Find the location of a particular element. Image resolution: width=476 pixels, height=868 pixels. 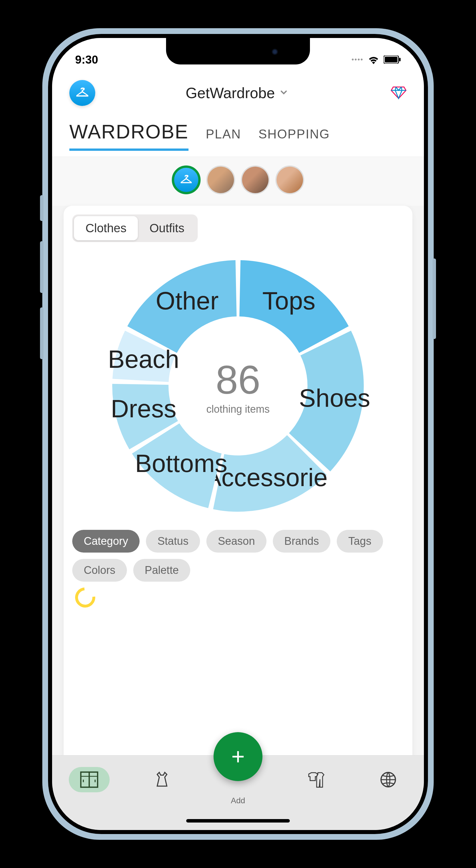

chip-palette: Palette is located at coordinates (162, 570).